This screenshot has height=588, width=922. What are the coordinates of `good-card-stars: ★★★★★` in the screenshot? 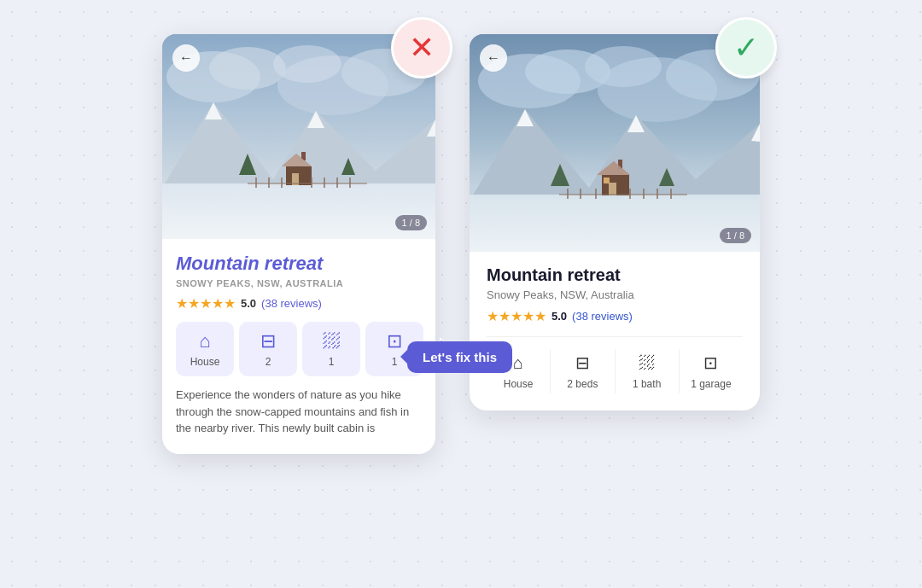 It's located at (516, 316).